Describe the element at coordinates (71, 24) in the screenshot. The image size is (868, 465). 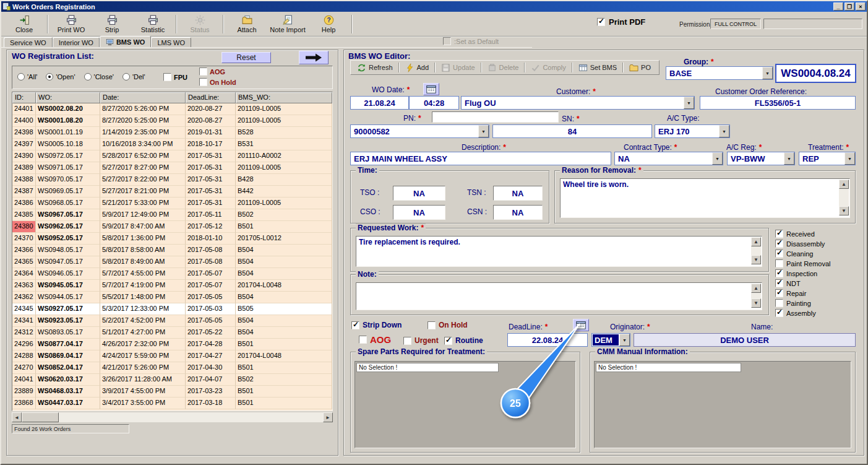
I see `toolbar-button-print-wo: Print WO` at that location.